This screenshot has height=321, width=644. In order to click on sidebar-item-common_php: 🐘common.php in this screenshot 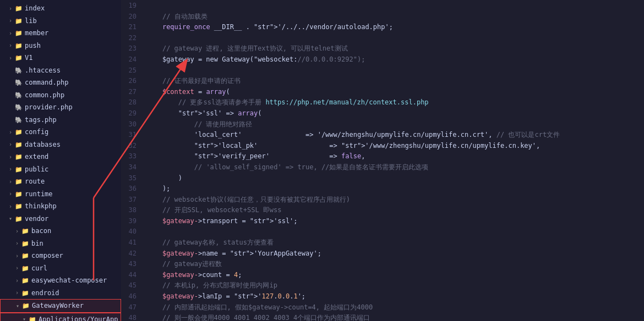, I will do `click(61, 96)`.